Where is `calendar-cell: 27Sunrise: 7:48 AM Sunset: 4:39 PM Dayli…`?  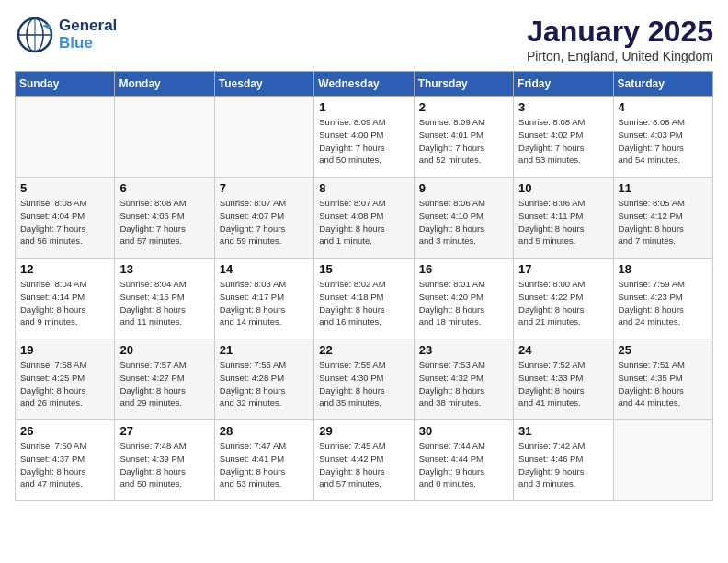
calendar-cell: 27Sunrise: 7:48 AM Sunset: 4:39 PM Dayli… is located at coordinates (165, 461).